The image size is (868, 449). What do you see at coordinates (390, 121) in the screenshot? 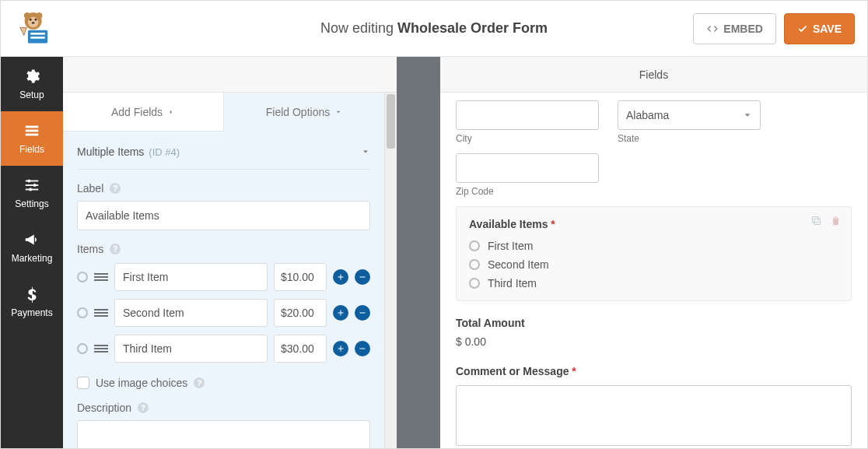
I see `scrollbar-thumb` at bounding box center [390, 121].